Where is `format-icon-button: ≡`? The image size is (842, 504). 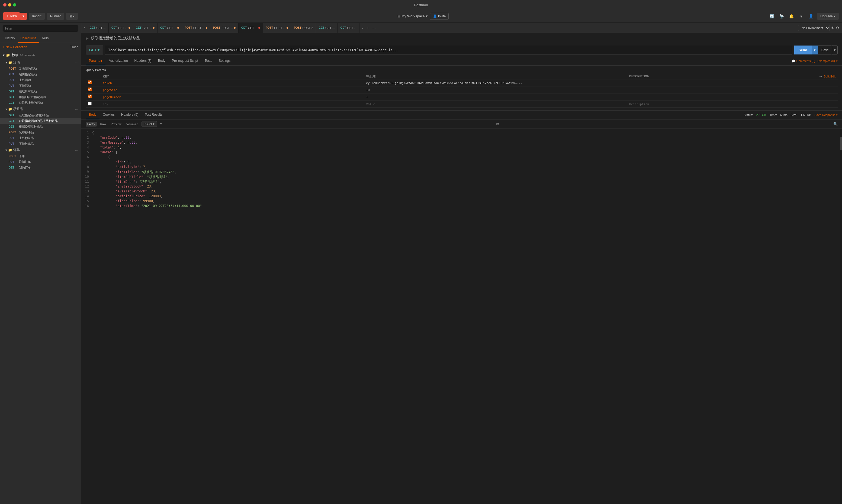 format-icon-button: ≡ is located at coordinates (161, 124).